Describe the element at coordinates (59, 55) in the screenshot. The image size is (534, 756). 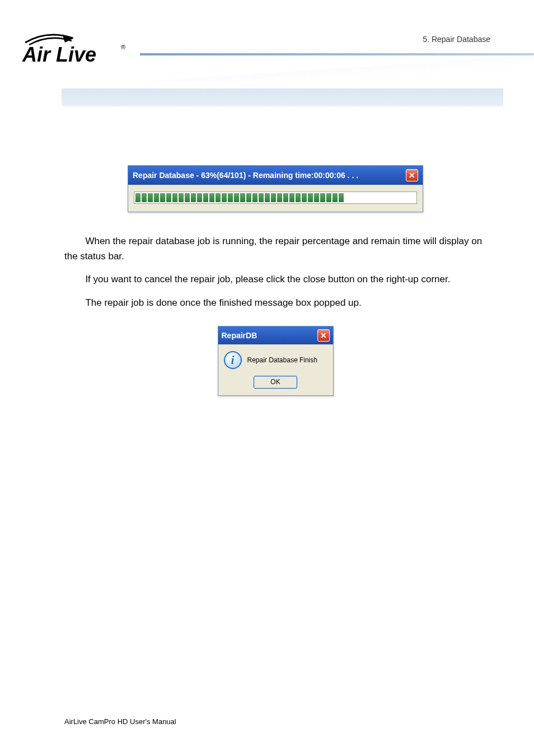
I see `svg-text: Air Live` at that location.